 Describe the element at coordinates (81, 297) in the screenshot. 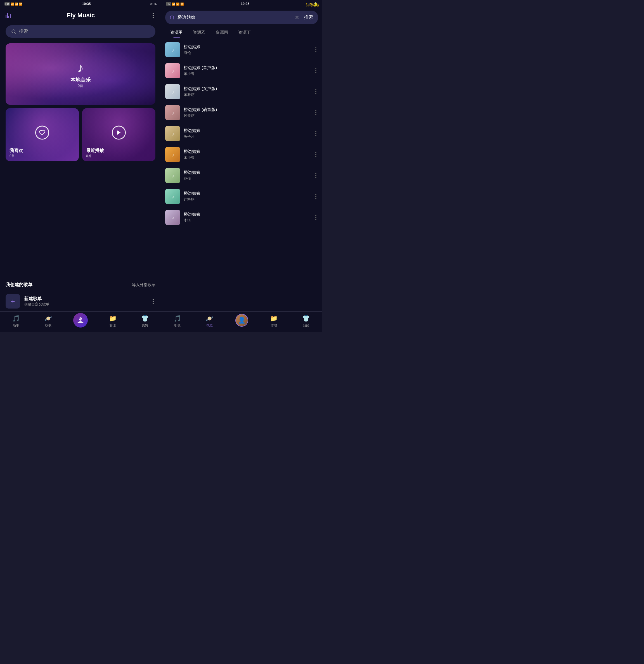

I see `playlist-section: 我创建的歌单 导入外部歌单 + 新建歌单 创建自定义歌单` at that location.